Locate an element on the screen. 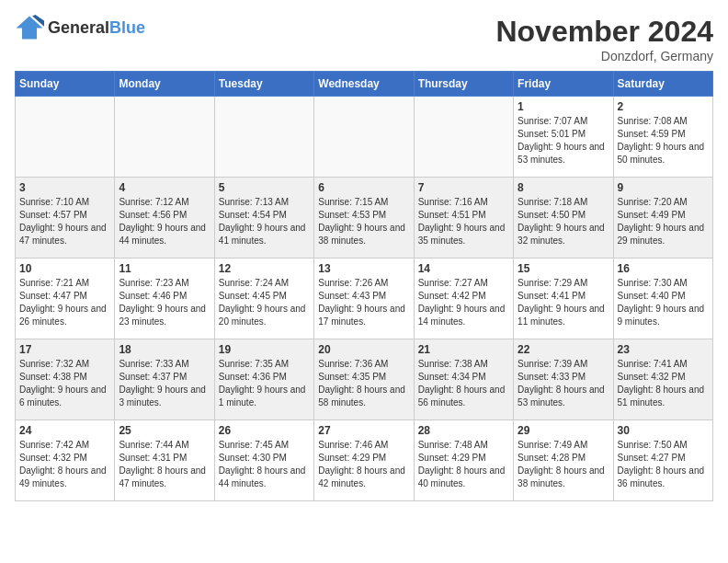 Image resolution: width=728 pixels, height=563 pixels. day-number: 13 is located at coordinates (364, 269).